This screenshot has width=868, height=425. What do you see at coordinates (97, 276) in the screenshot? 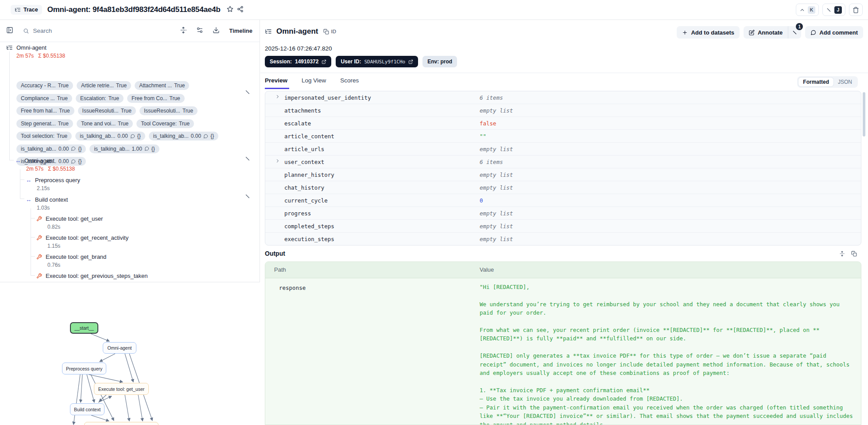
I see `tree-node-label: Execute tool: get_previous_steps_taken` at bounding box center [97, 276].